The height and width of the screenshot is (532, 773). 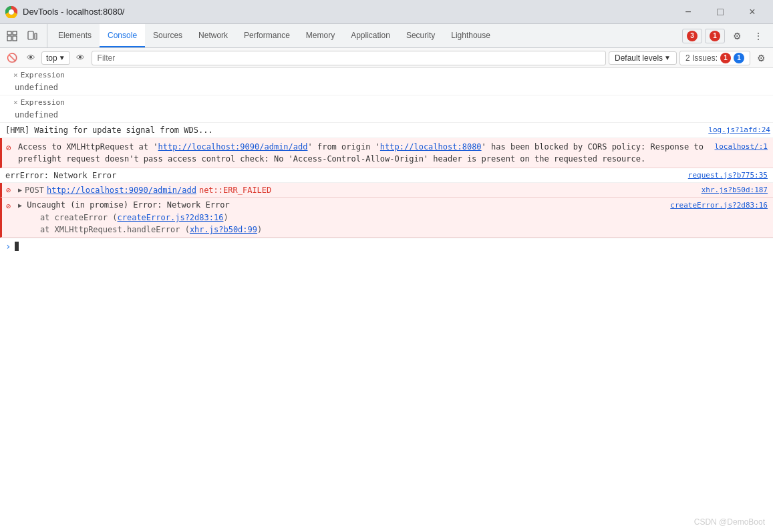 I want to click on cors-url-1: http://localhost:9090/admin/add, so click(x=233, y=147).